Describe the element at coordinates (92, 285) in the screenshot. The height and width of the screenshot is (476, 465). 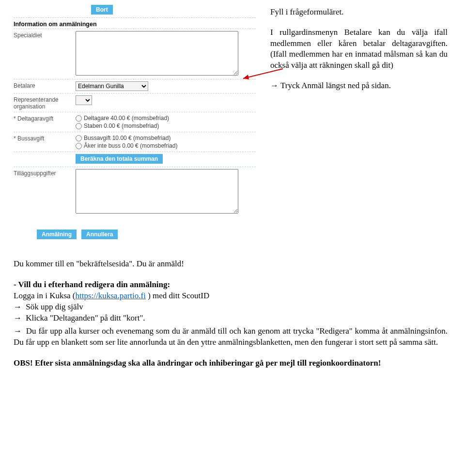
I see `body-heading: - Vill du i efterhand redigera din anmäl…` at that location.